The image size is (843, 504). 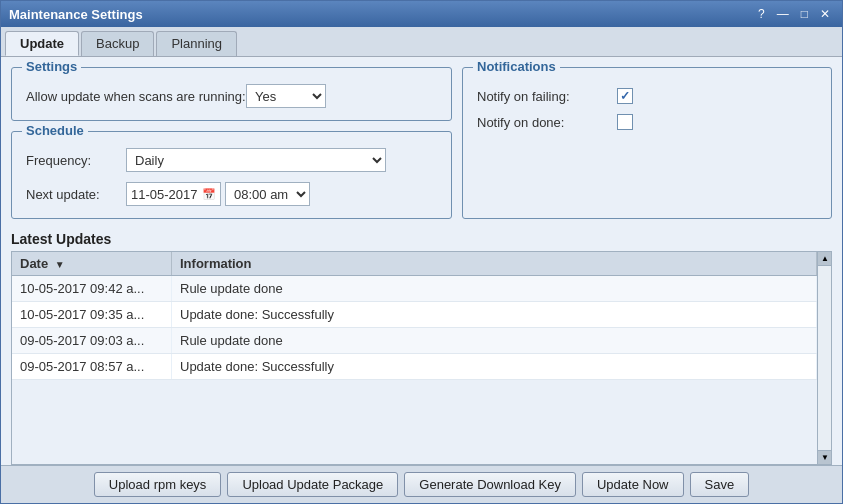 I want to click on next-update-row: Next update: 11-05-2017 📅 08:00 am 09:00…, so click(x=232, y=194).